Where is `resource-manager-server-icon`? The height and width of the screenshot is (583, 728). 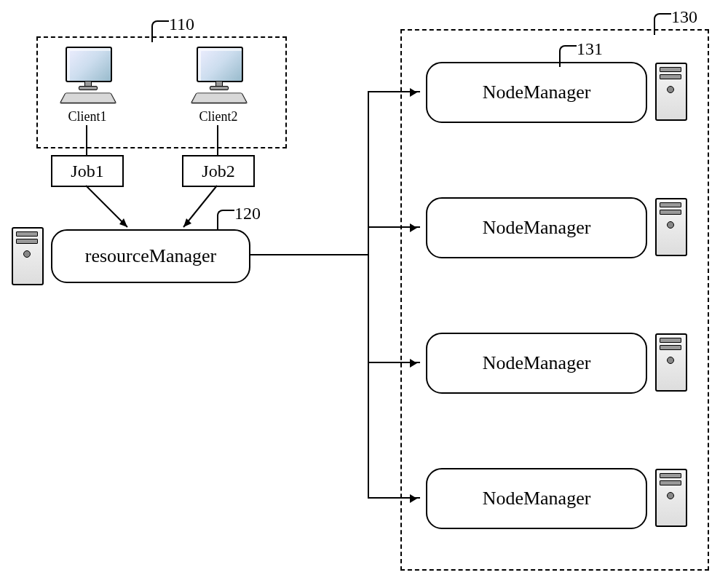
resource-manager-server-icon is located at coordinates (26, 256).